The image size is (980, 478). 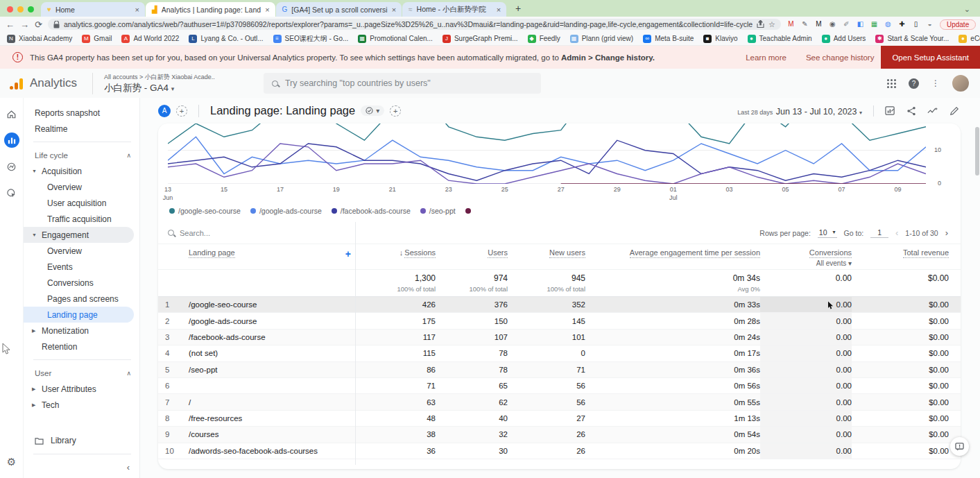 What do you see at coordinates (559, 434) in the screenshot?
I see `table-row: 9/courses3832260m 54s0.00$0.00` at bounding box center [559, 434].